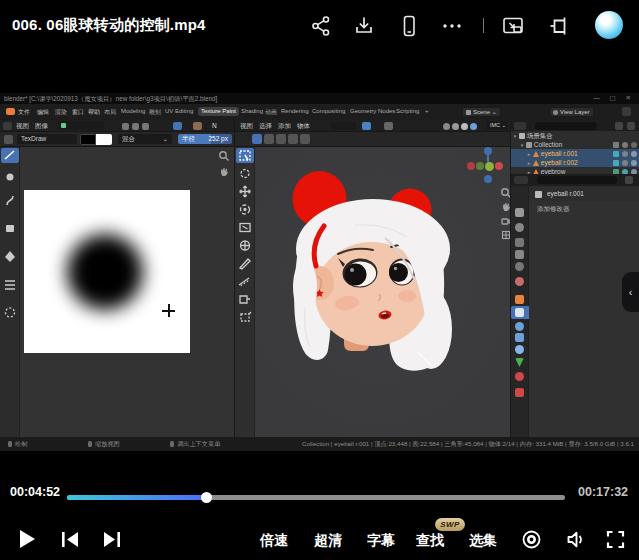 This screenshot has width=639, height=560. Describe the element at coordinates (224, 172) in the screenshot. I see `pan-hand-overlay-icon` at that location.